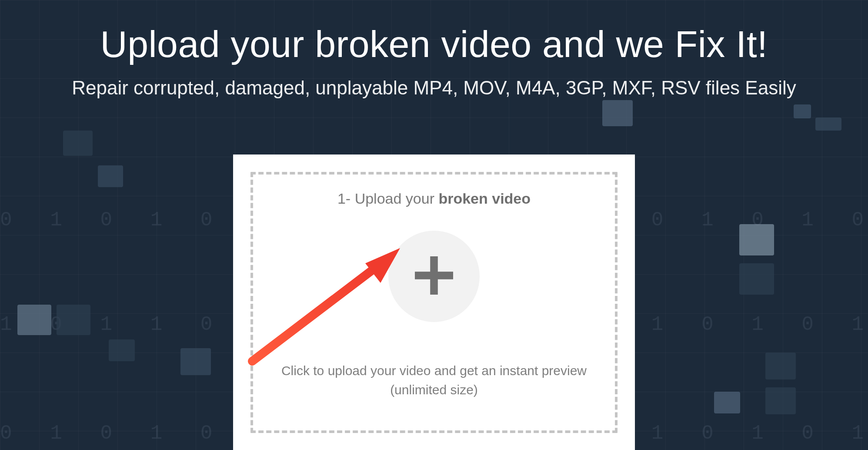 The width and height of the screenshot is (868, 450). Describe the element at coordinates (434, 198) in the screenshot. I see `upload-step-label: 1- Upload your broken video` at that location.